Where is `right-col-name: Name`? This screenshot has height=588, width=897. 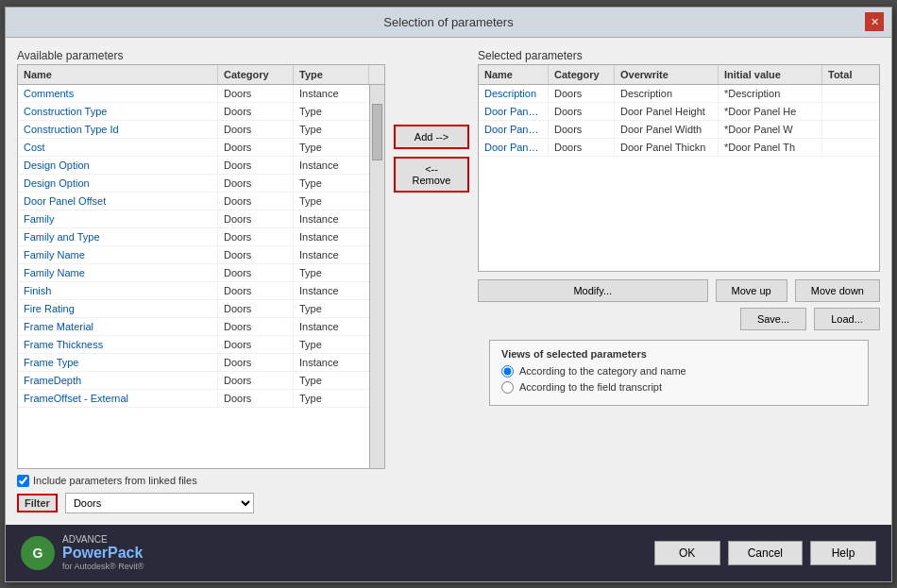
right-col-name: Name is located at coordinates (514, 75).